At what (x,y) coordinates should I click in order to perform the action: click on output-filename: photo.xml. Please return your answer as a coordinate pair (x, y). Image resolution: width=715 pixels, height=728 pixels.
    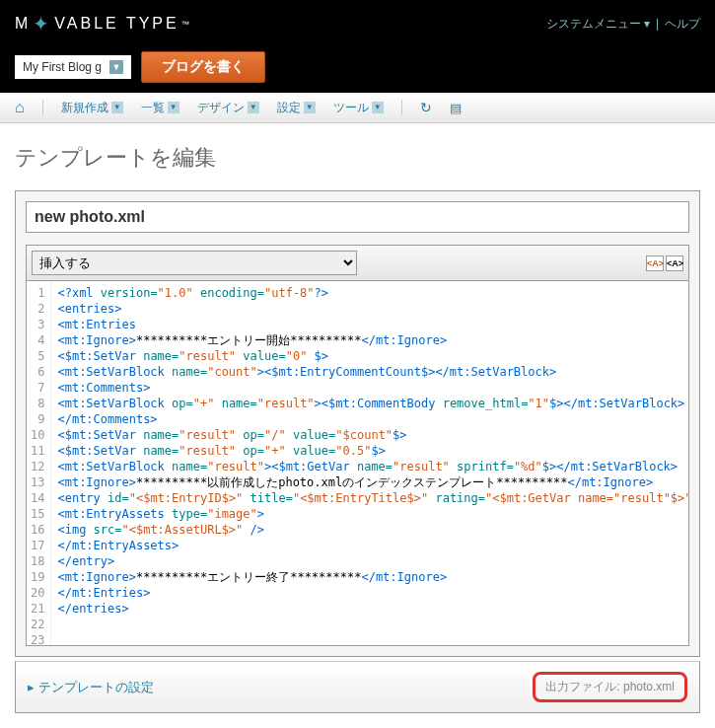
    Looking at the image, I should click on (649, 687).